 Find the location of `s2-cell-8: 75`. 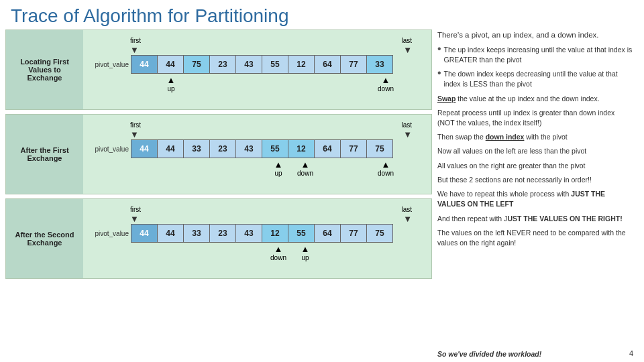

s2-cell-8: 75 is located at coordinates (380, 149).